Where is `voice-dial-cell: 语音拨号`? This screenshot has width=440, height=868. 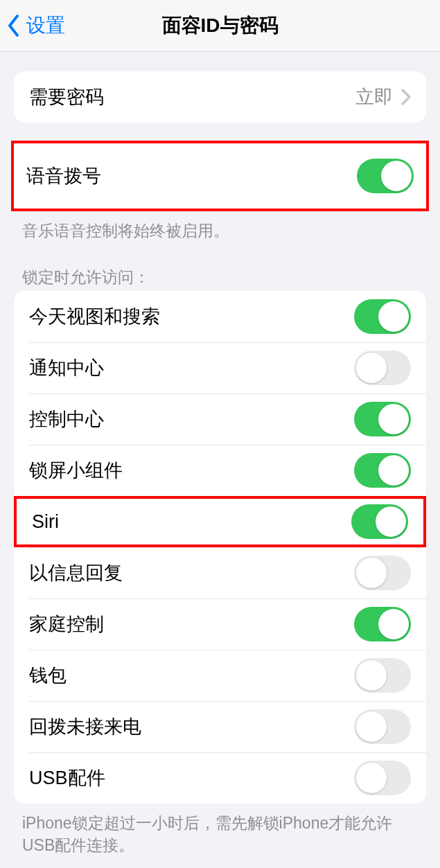
voice-dial-cell: 语音拨号 is located at coordinates (220, 176).